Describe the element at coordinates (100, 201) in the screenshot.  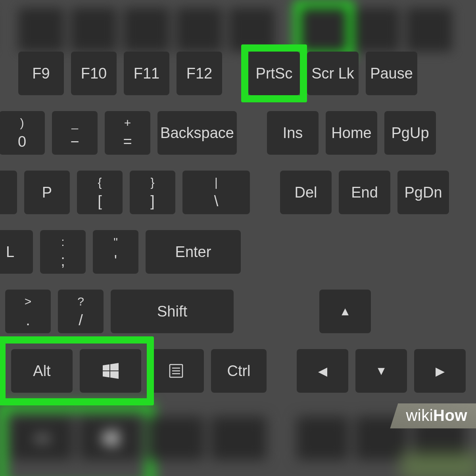
I see `key-lbracket-bot: [` at that location.